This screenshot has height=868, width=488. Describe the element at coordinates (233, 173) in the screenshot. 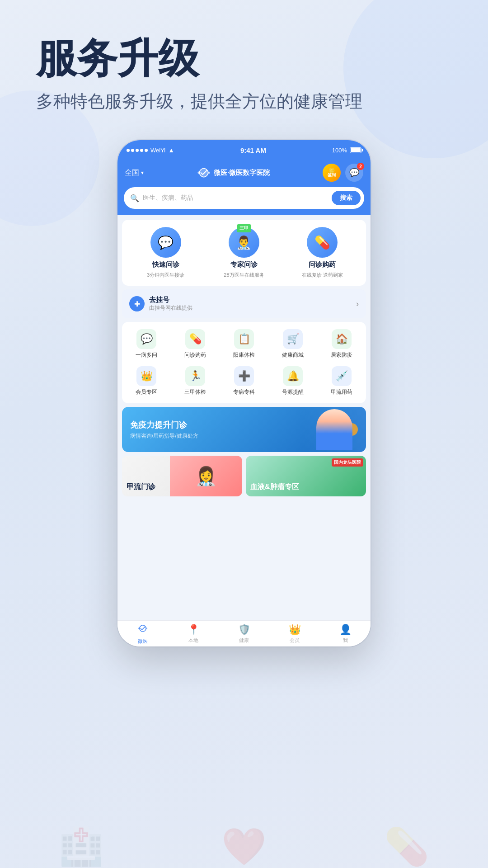

I see `brand-center: 微医·微医数字医院` at that location.